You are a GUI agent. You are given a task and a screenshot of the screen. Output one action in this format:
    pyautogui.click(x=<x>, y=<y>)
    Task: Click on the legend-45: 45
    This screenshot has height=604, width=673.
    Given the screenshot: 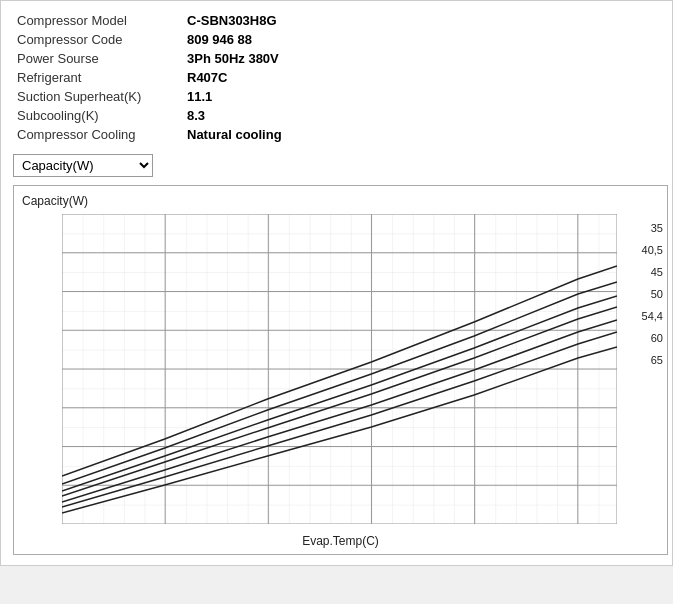 What is the action you would take?
    pyautogui.click(x=652, y=272)
    